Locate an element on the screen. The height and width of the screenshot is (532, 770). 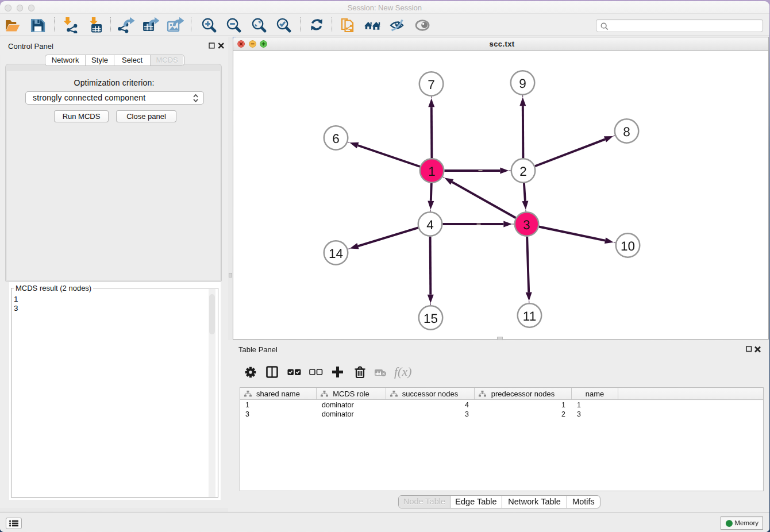
svg-text: 9 is located at coordinates (523, 84).